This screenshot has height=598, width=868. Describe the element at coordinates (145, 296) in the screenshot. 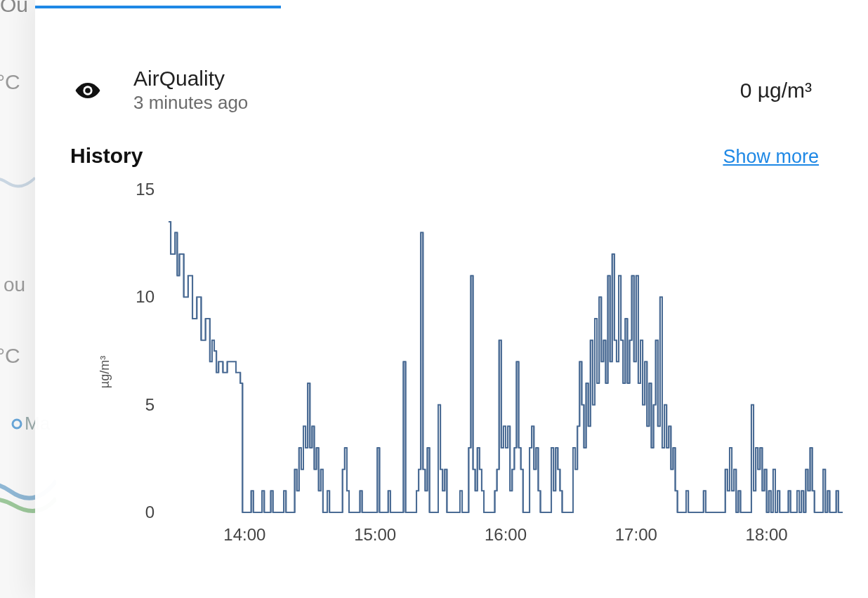

I see `y-tick-label: 10` at that location.